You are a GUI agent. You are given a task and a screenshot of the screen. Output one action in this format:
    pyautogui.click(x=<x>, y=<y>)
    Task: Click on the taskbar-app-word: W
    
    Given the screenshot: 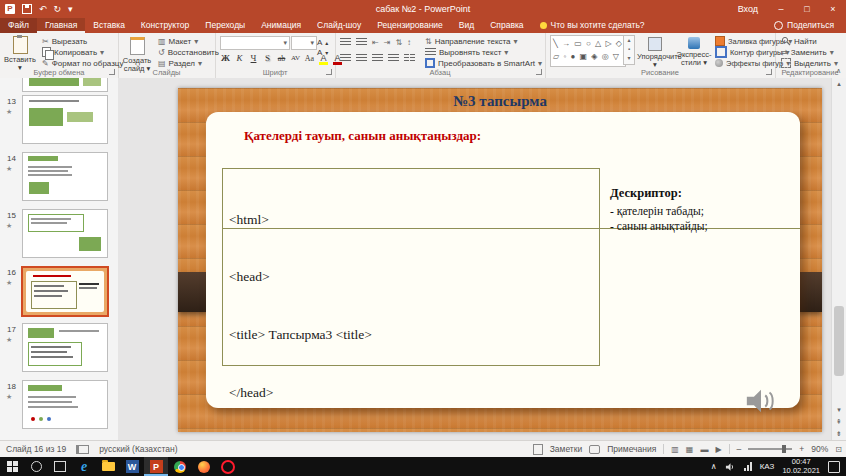 What is the action you would take?
    pyautogui.click(x=132, y=466)
    